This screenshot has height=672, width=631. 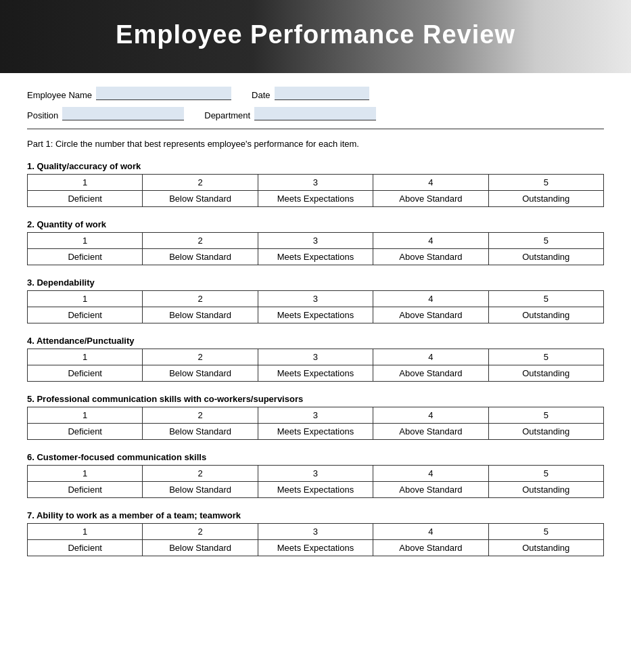 I want to click on department-label: Department, so click(x=227, y=115).